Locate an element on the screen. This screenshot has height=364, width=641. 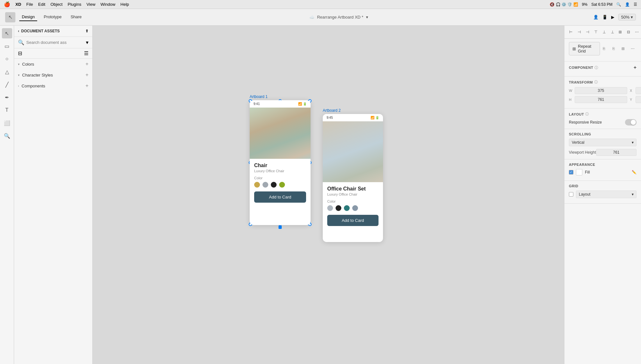
zoom-selector: 50% ▾ is located at coordinates (627, 17).